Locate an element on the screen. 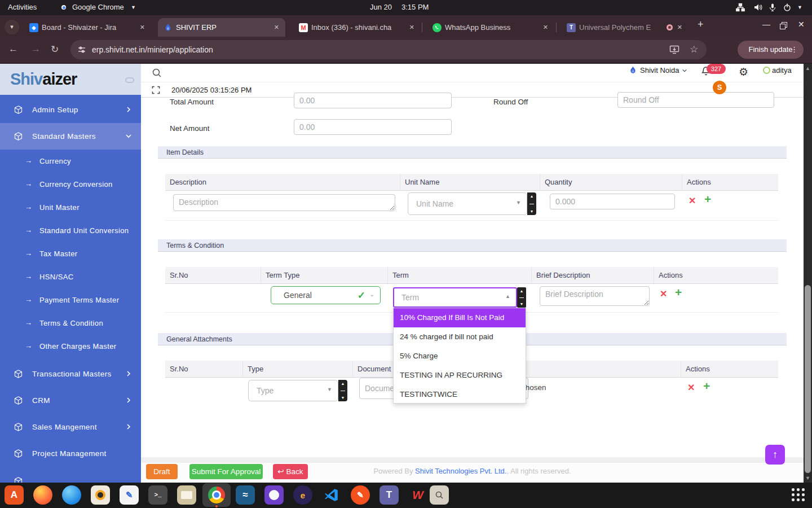  tab-shivit-erp: SHIVIT ERP ✕ is located at coordinates (222, 27).